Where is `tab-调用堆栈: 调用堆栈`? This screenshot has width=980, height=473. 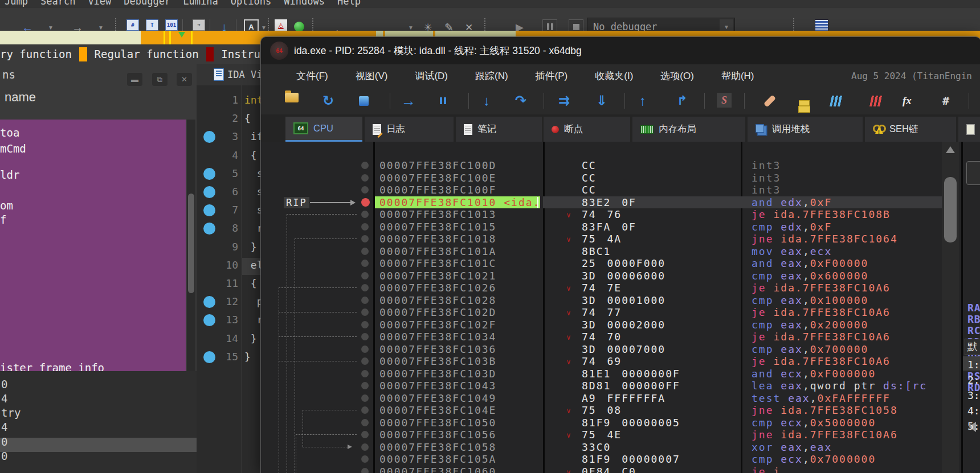
tab-调用堆栈: 调用堆栈 is located at coordinates (805, 129).